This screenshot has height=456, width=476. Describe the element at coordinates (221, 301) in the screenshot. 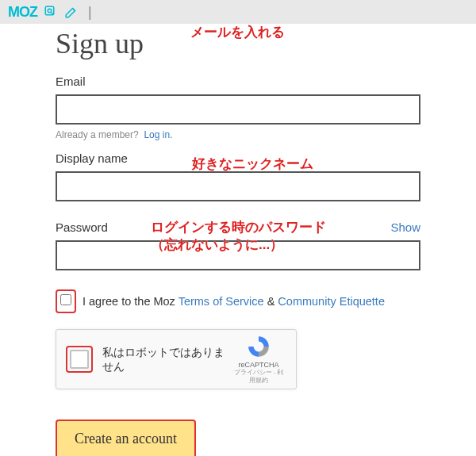

I see `tos-link: Terms of Service` at that location.